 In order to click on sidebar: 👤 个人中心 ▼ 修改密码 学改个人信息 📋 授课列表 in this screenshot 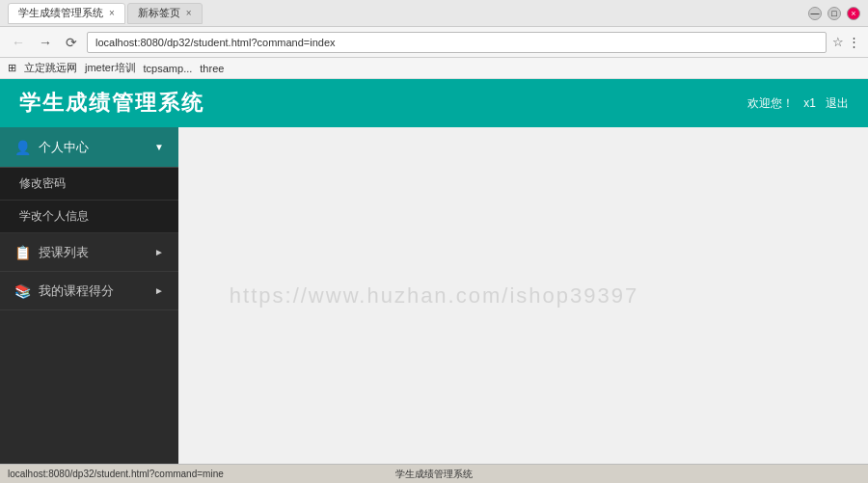, I will do `click(89, 295)`.